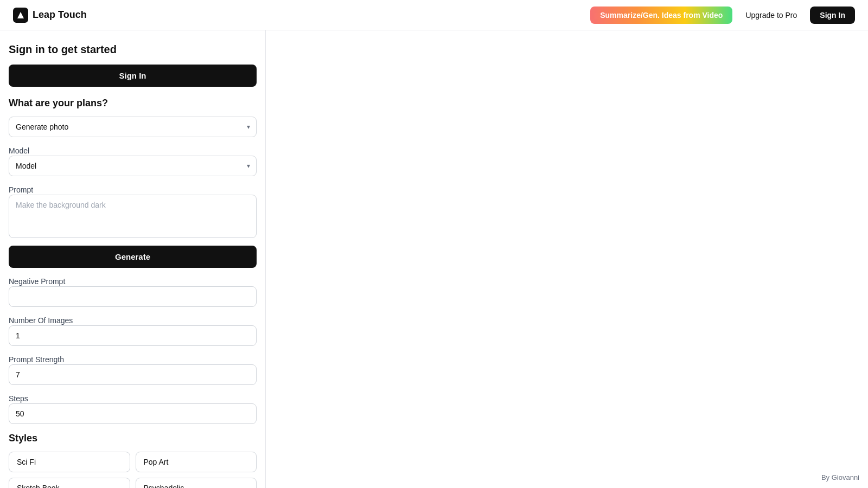  Describe the element at coordinates (196, 462) in the screenshot. I see `style-chip-popart: Pop Art` at that location.